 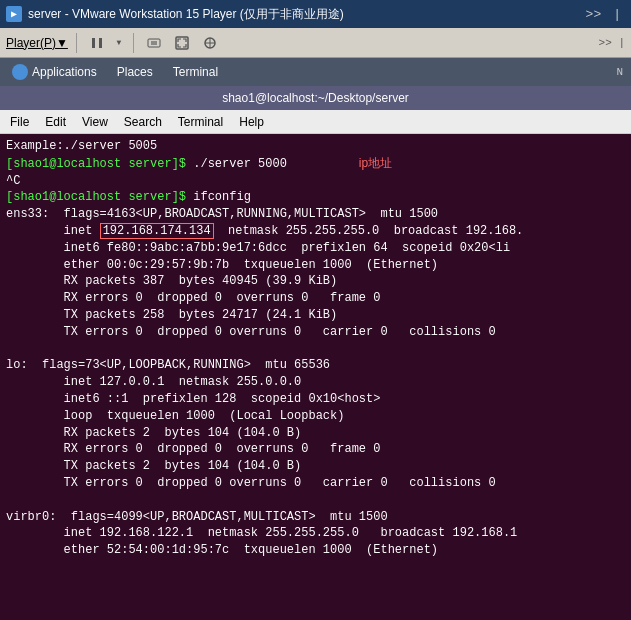 I want to click on terminal-menu: Terminal, so click(x=196, y=72).